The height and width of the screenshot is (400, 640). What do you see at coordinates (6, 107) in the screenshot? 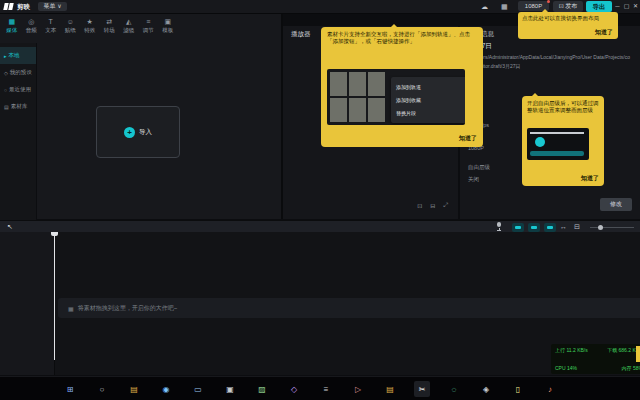
I see `library-icon: ▤` at bounding box center [6, 107].